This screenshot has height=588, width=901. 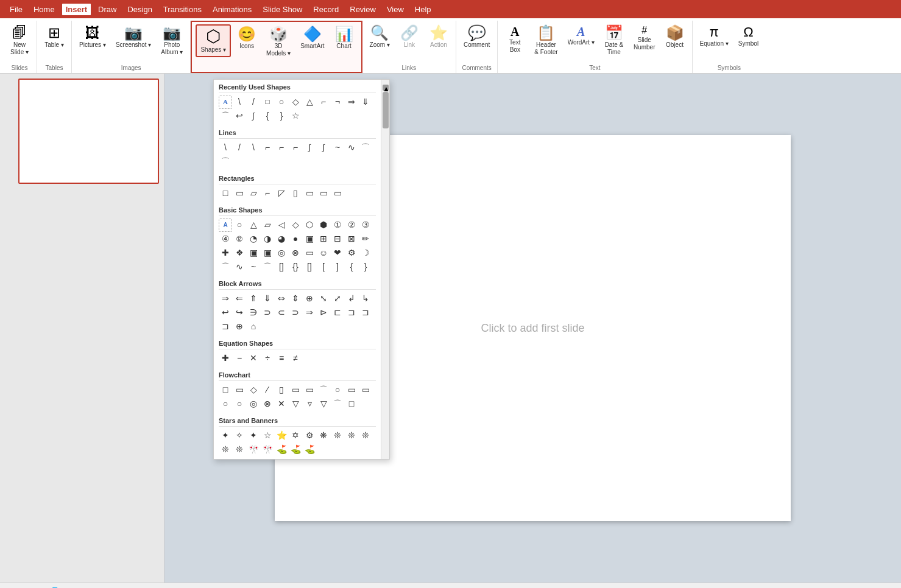 What do you see at coordinates (337, 313) in the screenshot?
I see `ba-blk3: ⊏` at bounding box center [337, 313].